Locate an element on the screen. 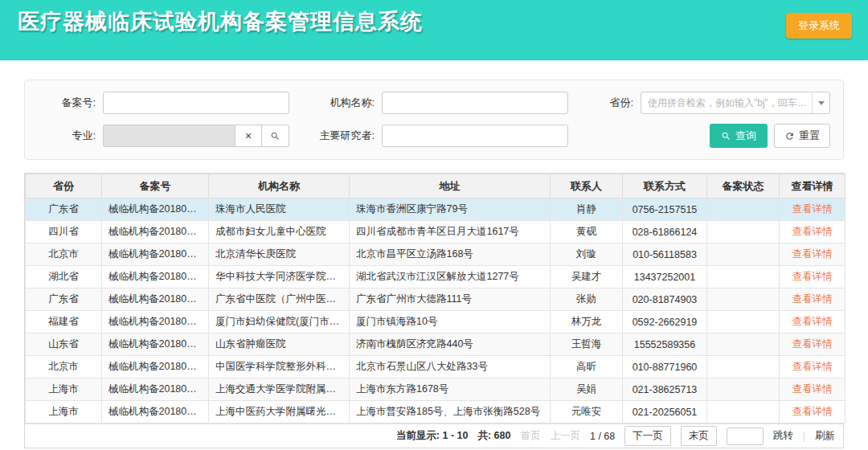 The width and height of the screenshot is (868, 450). org-name-label: 机构名称: is located at coordinates (340, 103).